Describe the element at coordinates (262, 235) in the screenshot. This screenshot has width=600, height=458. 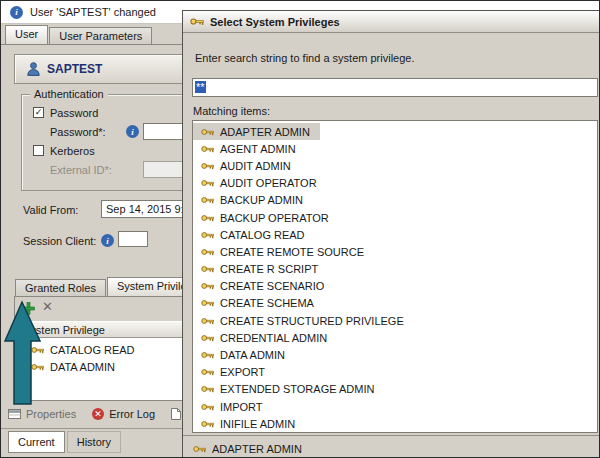
I see `privilege-list-item-label: CATALOG READ` at that location.